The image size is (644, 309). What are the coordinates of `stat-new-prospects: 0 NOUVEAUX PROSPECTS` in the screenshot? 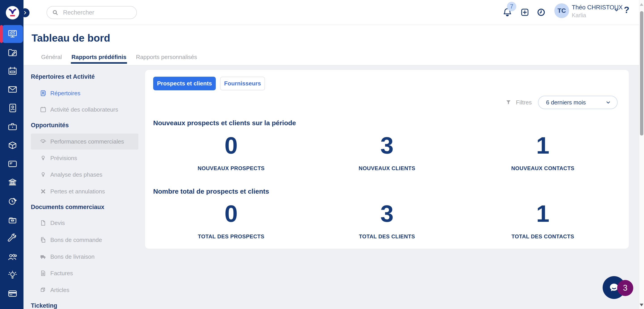 It's located at (231, 150).